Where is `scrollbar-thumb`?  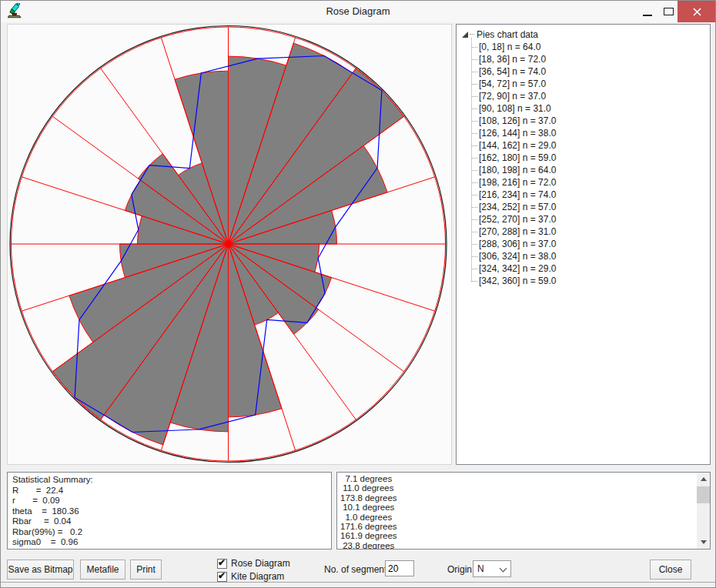
scrollbar-thumb is located at coordinates (704, 495).